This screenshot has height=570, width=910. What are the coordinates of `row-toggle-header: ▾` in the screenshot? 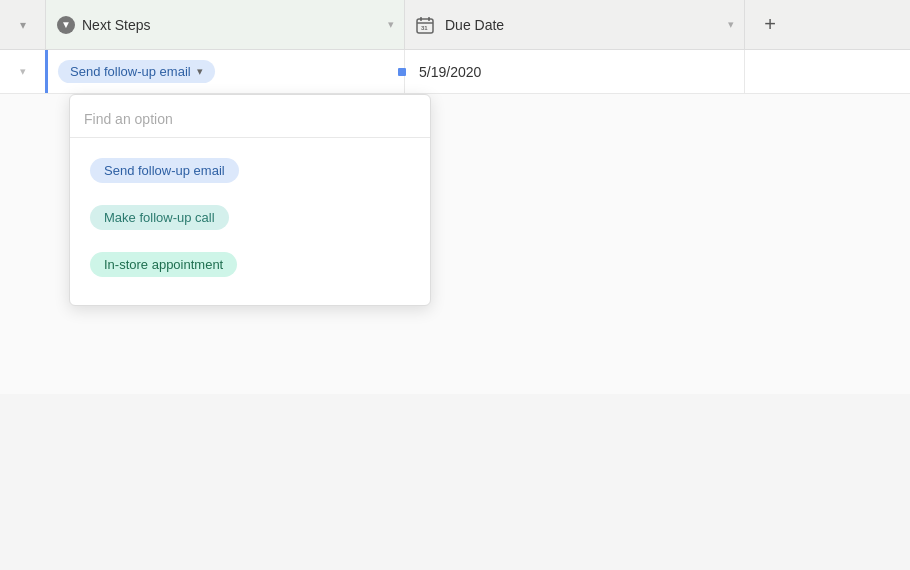 It's located at (22, 25).